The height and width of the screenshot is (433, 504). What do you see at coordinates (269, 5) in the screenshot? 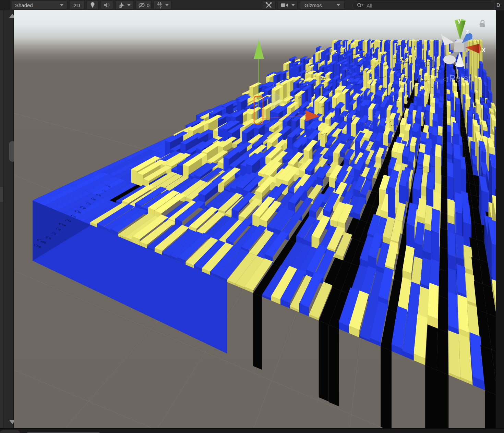
I see `scene-tools-button` at bounding box center [269, 5].